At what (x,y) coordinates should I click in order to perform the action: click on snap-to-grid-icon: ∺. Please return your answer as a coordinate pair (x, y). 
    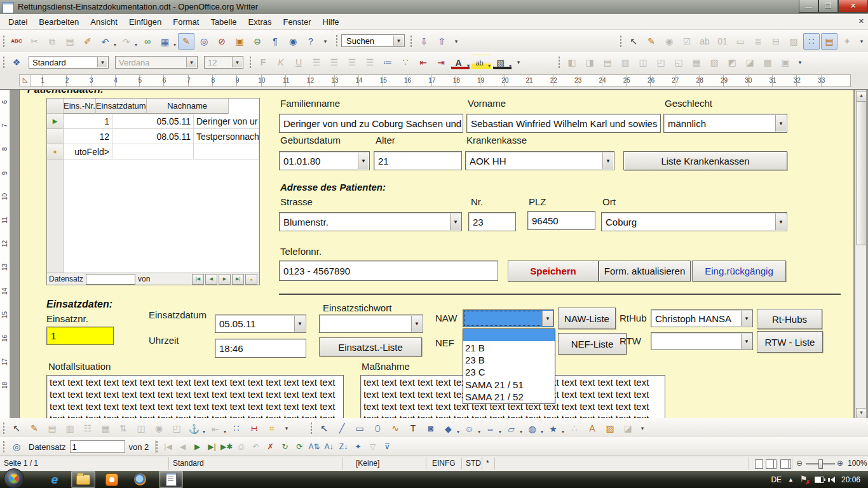
    Looking at the image, I should click on (254, 428).